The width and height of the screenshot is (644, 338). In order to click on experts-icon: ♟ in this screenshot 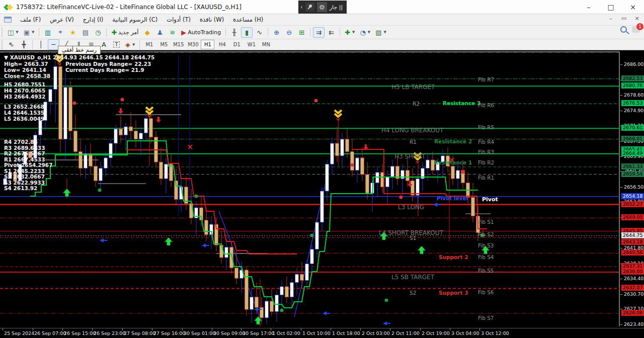, I will do `click(160, 32)`.